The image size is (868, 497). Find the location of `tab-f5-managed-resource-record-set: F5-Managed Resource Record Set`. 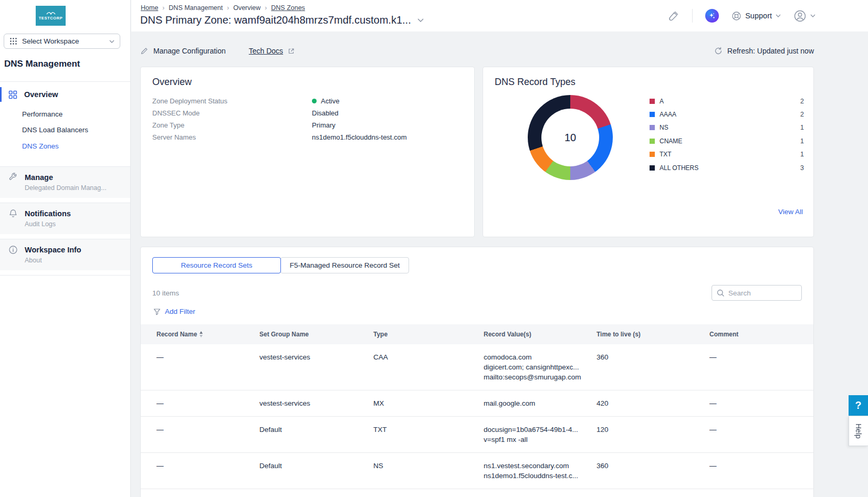

tab-f5-managed-resource-record-set: F5-Managed Resource Record Set is located at coordinates (344, 266).